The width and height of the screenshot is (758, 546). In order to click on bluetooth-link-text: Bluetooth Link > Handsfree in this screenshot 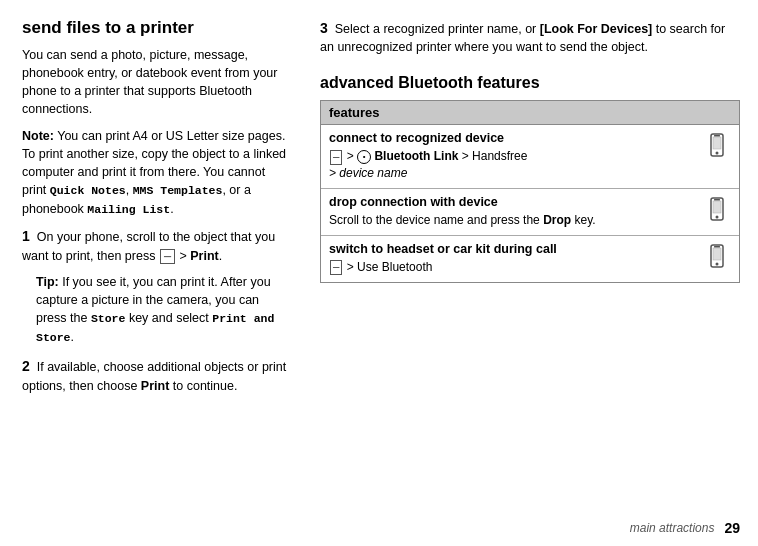, I will do `click(450, 156)`.